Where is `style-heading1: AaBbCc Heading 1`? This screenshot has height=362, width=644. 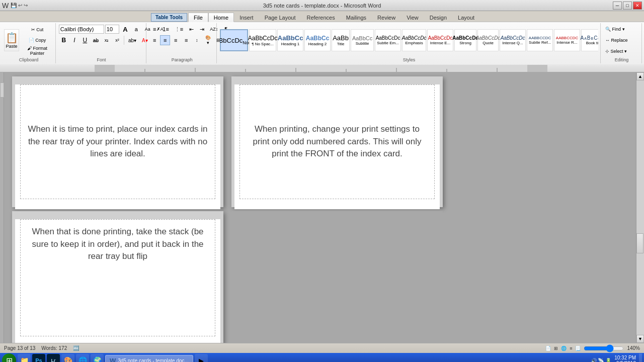
style-heading1: AaBbCc Heading 1 is located at coordinates (290, 40).